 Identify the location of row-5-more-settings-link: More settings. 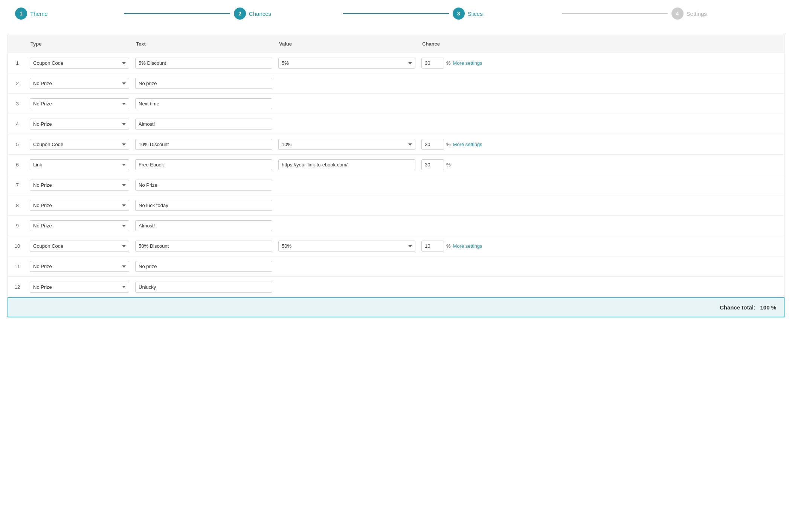
(468, 145).